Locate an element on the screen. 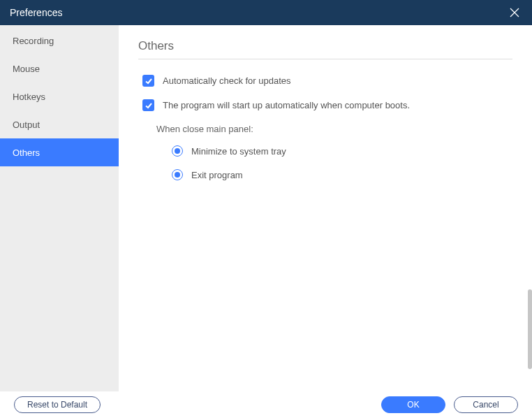  window-title: Preferences is located at coordinates (36, 13).